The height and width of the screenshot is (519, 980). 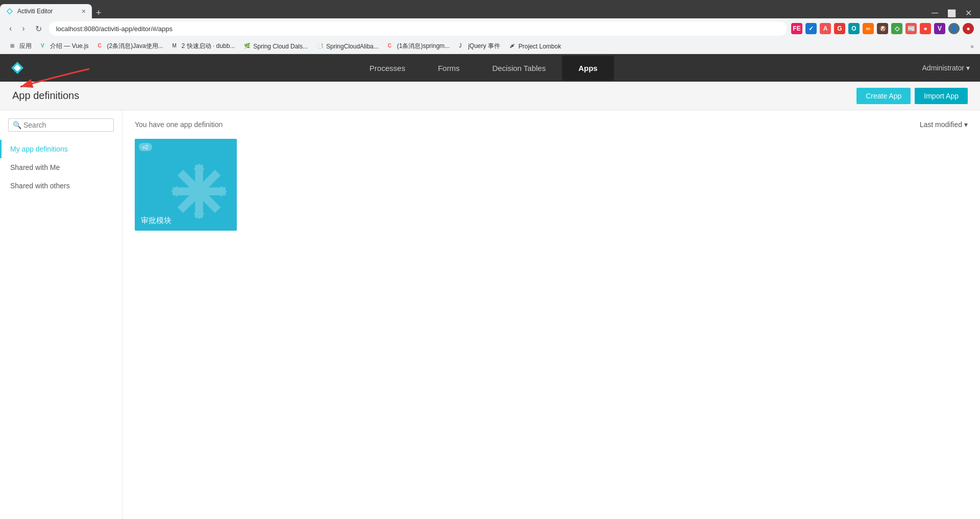 What do you see at coordinates (47, 11) in the screenshot?
I see `tab-title: Activiti Editor` at bounding box center [47, 11].